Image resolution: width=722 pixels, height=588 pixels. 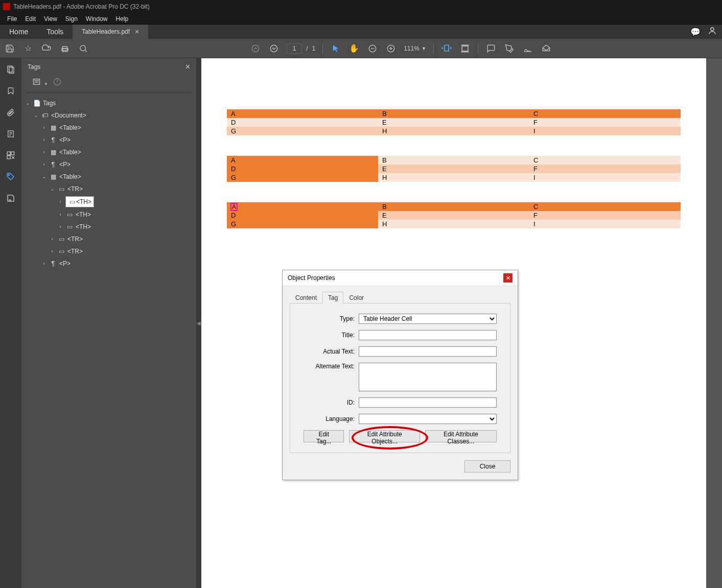 What do you see at coordinates (40, 83) in the screenshot?
I see `panel-options-icon: ▼` at bounding box center [40, 83].